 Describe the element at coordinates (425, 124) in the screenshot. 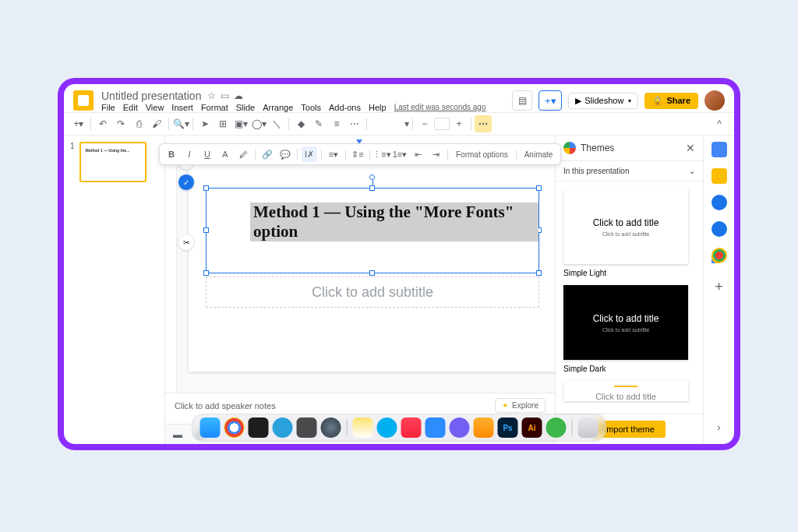

I see `font-size-decrease: −` at that location.